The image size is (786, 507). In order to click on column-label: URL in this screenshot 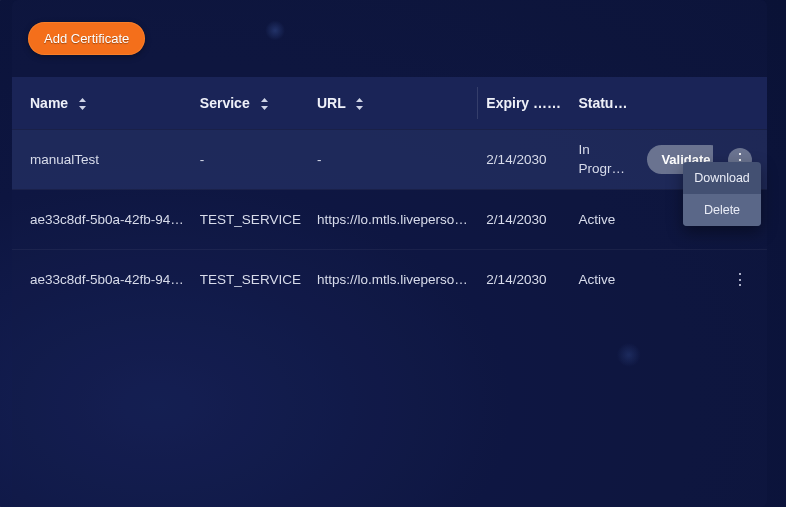, I will do `click(332, 103)`.